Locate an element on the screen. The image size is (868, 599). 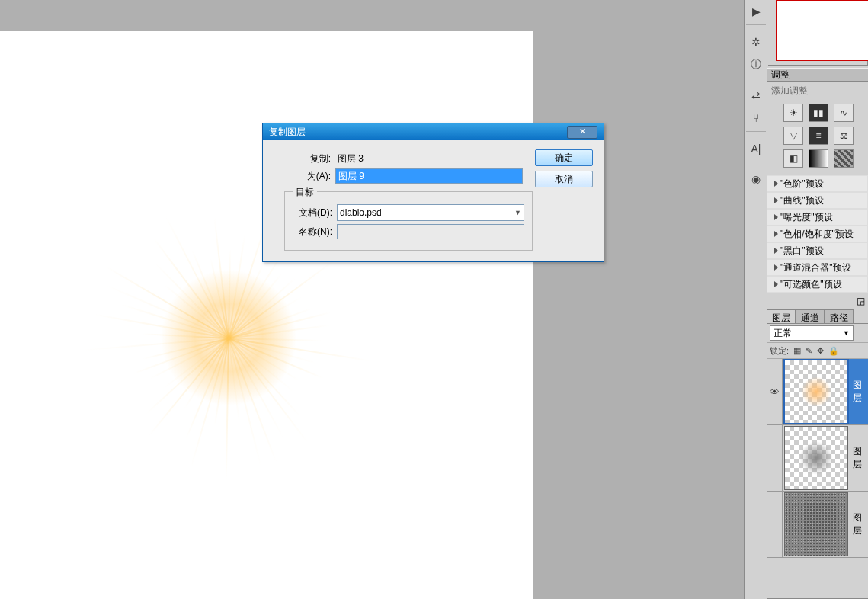
eye-icon: 👁 is located at coordinates (774, 392).